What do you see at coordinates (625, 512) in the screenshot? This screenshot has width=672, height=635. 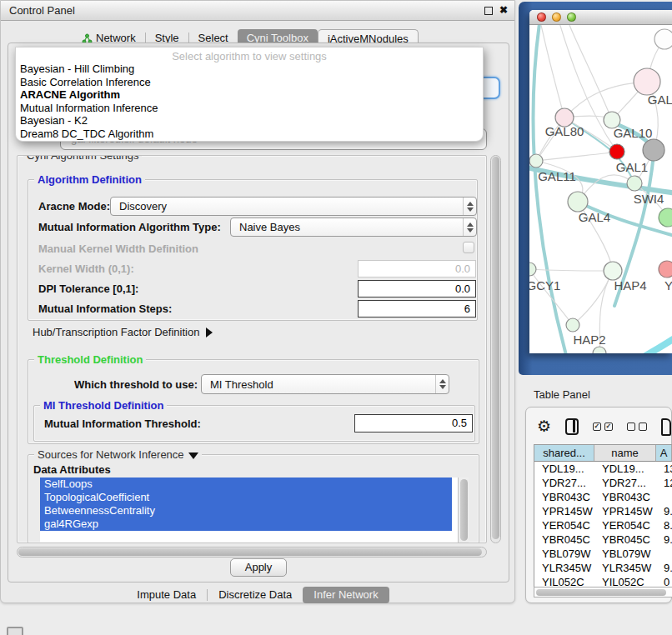 I see `table-cell: YPR145W` at bounding box center [625, 512].